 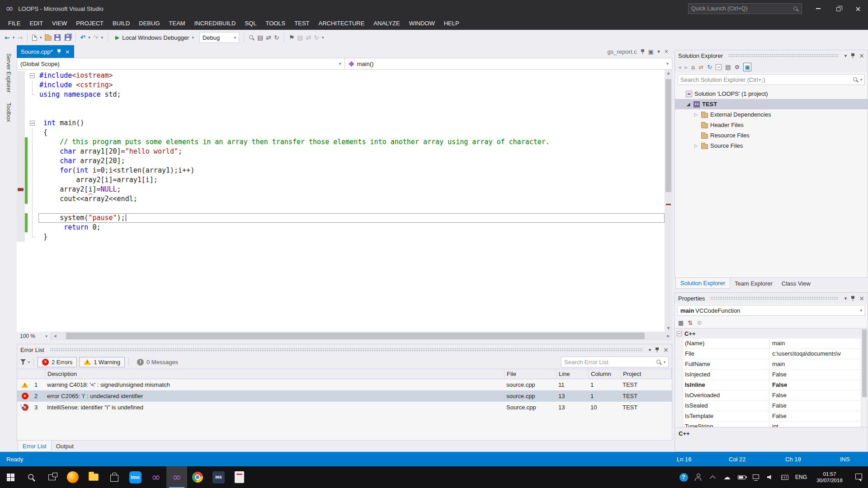 What do you see at coordinates (23, 362) in the screenshot?
I see `filter-icon` at bounding box center [23, 362].